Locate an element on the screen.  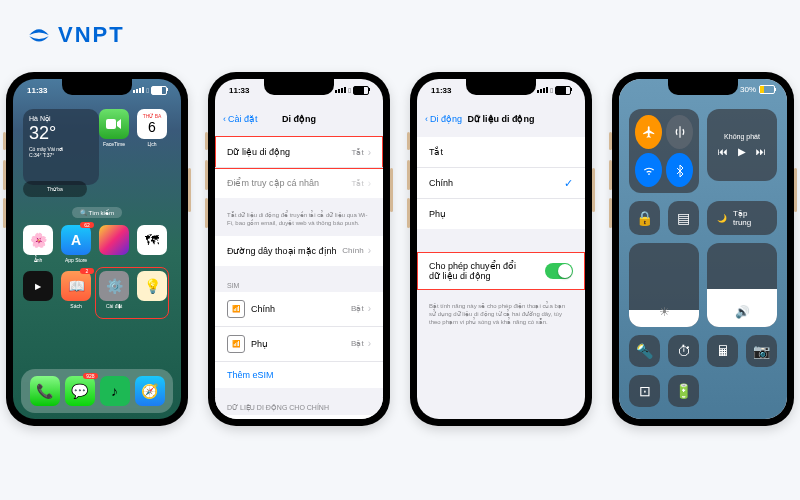
calculator-button: 🖩 is located at coordinates (722, 351).